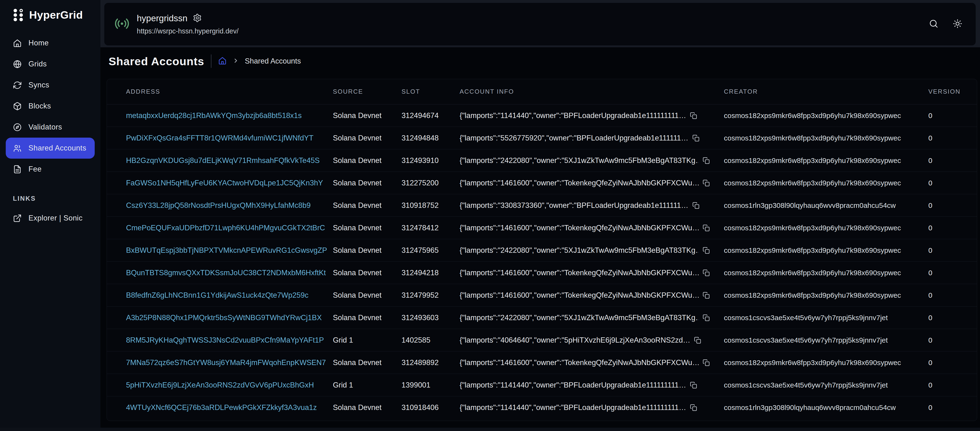 This screenshot has width=980, height=431. I want to click on hypergrid-dots-icon, so click(19, 15).